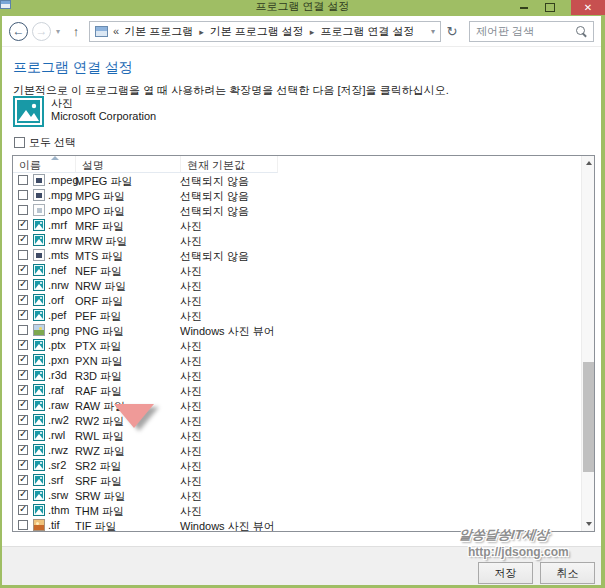 The width and height of the screenshot is (605, 588). I want to click on recent-pages-dropdown: ▾, so click(58, 32).